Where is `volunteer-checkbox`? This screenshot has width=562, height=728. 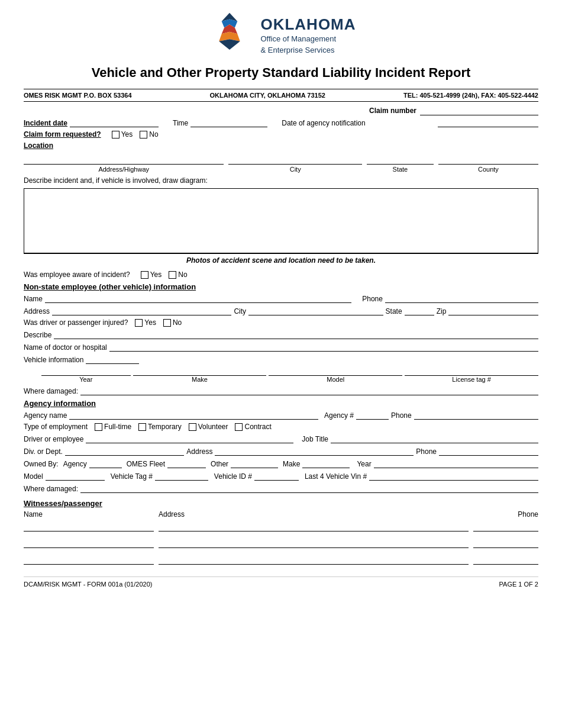
volunteer-checkbox is located at coordinates (193, 427).